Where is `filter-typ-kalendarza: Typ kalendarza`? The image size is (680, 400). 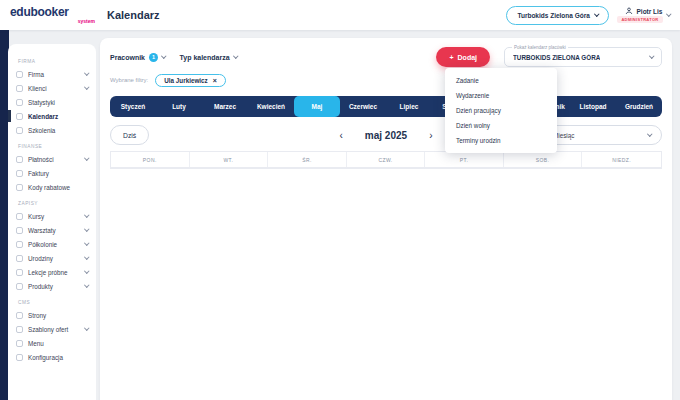
filter-typ-kalendarza: Typ kalendarza is located at coordinates (209, 58).